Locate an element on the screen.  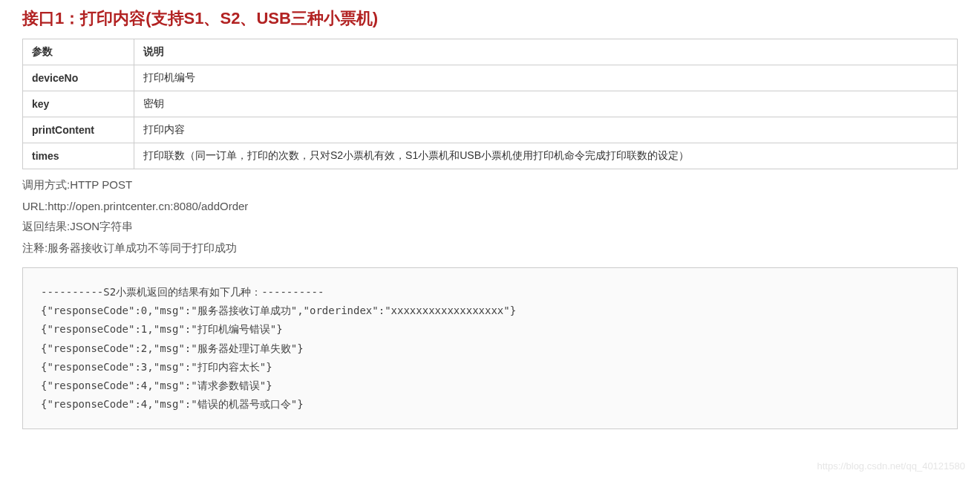
code-line: {"responseCode":2,"msg":"服务器处理订单失败"} is located at coordinates (490, 349).